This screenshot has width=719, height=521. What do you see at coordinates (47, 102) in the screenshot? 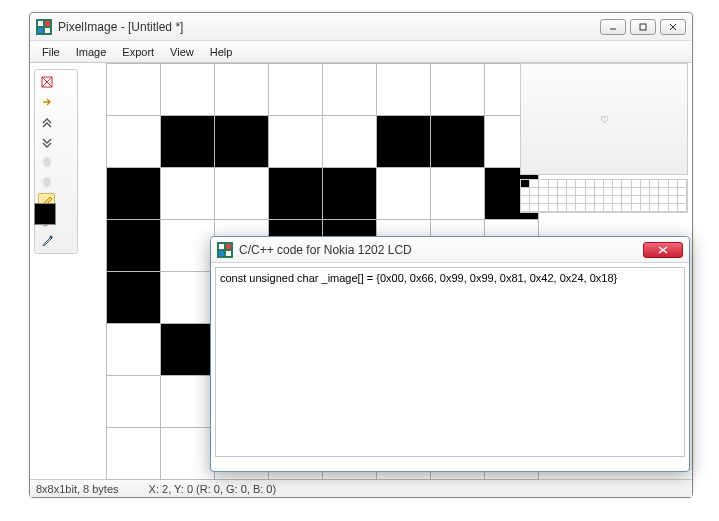
I see `tool-arrow-right-icon` at bounding box center [47, 102].